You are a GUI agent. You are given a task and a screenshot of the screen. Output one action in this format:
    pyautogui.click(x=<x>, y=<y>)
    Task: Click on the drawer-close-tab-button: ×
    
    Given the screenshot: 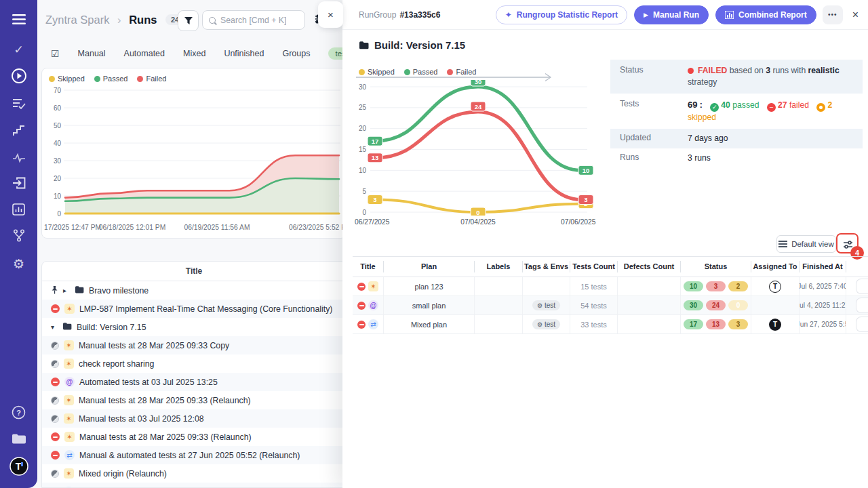 What is the action you would take?
    pyautogui.click(x=331, y=15)
    